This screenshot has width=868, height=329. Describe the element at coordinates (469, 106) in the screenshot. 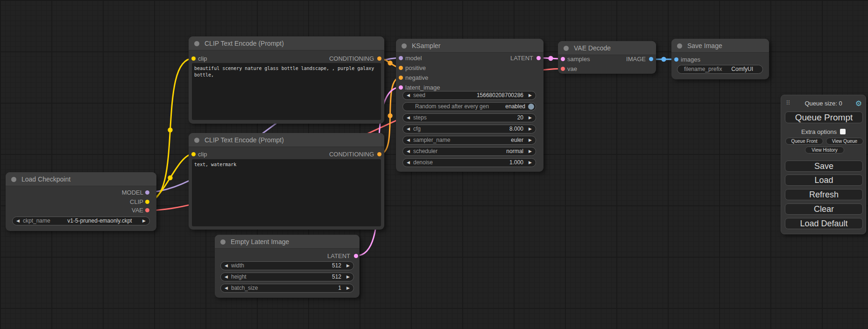

I see `random-seed-widget: Random seed after every gen enabled` at that location.